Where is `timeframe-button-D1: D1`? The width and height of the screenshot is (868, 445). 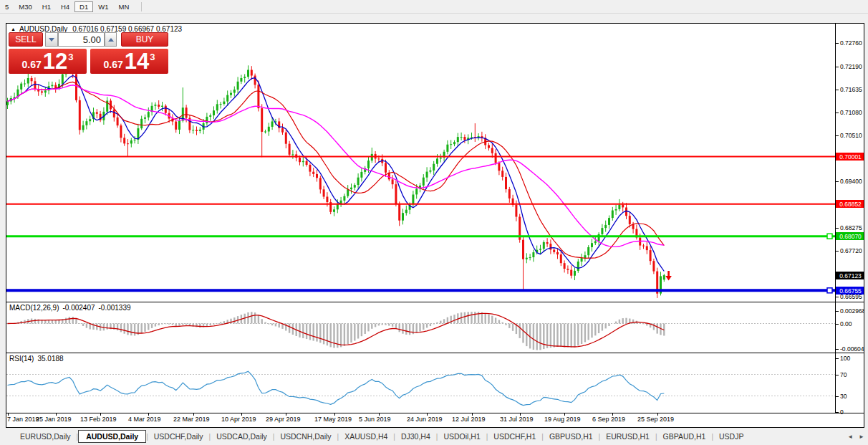
timeframe-button-D1: D1 is located at coordinates (84, 7).